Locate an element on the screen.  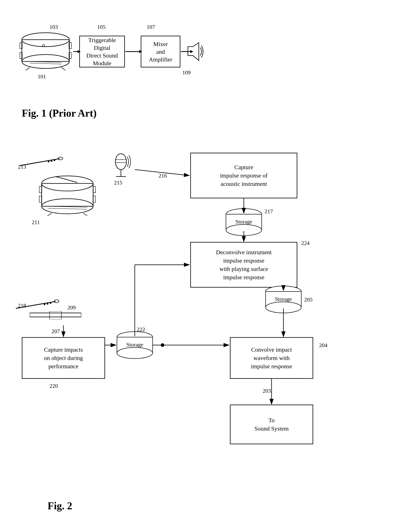
box-deconvolve: Deconvolve instrument impulse response w… is located at coordinates (244, 265).